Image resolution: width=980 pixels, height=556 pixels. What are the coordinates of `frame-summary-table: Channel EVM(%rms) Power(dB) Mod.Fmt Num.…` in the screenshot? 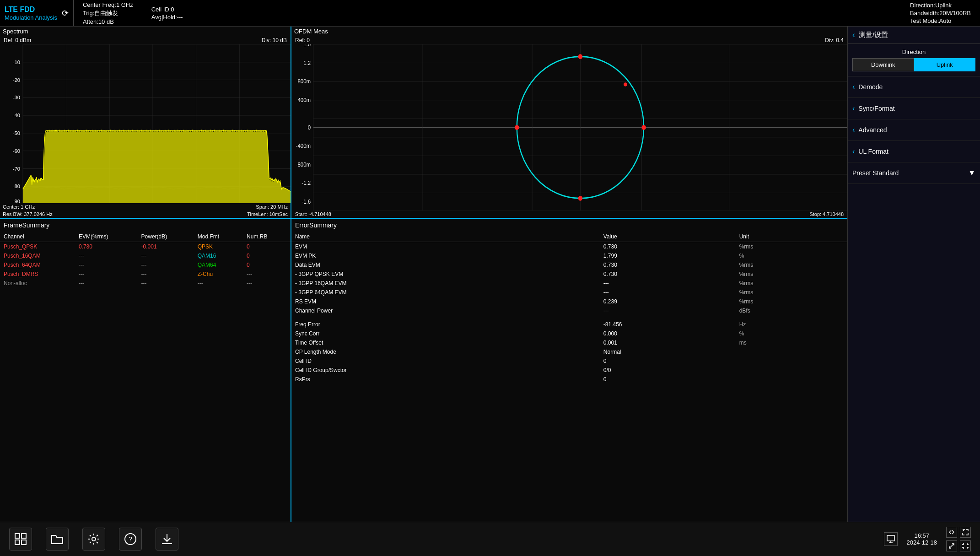 It's located at (145, 260).